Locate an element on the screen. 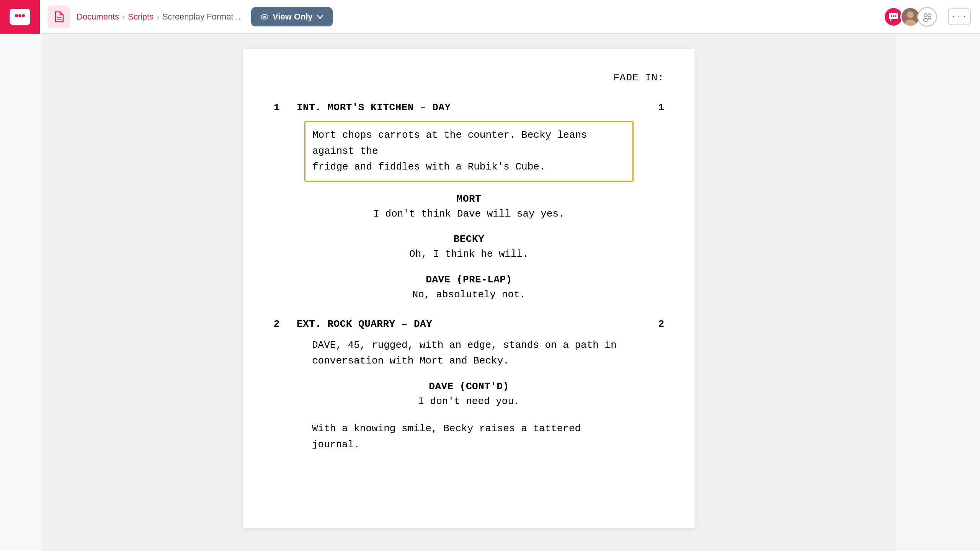 The width and height of the screenshot is (980, 551). eye-icon is located at coordinates (265, 17).